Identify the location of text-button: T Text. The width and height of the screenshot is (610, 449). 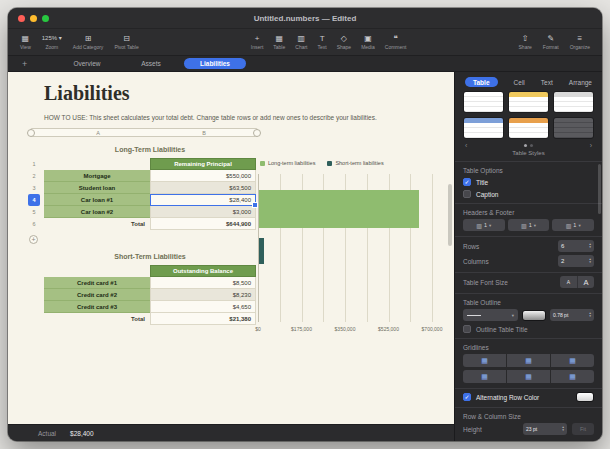
(322, 42).